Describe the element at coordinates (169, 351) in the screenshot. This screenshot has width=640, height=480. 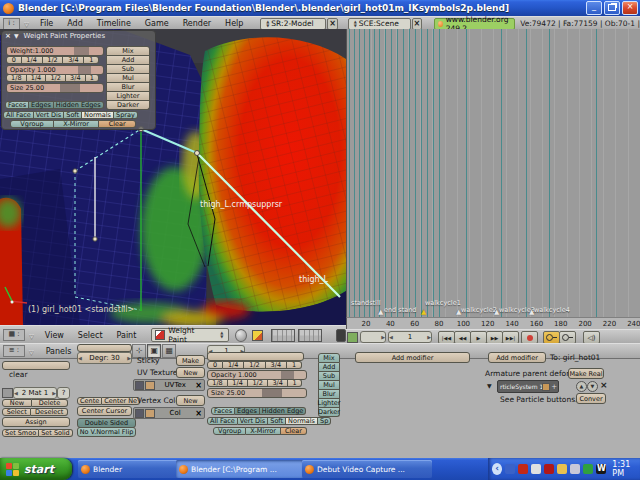
I see `context-scene-icon: ▦` at that location.